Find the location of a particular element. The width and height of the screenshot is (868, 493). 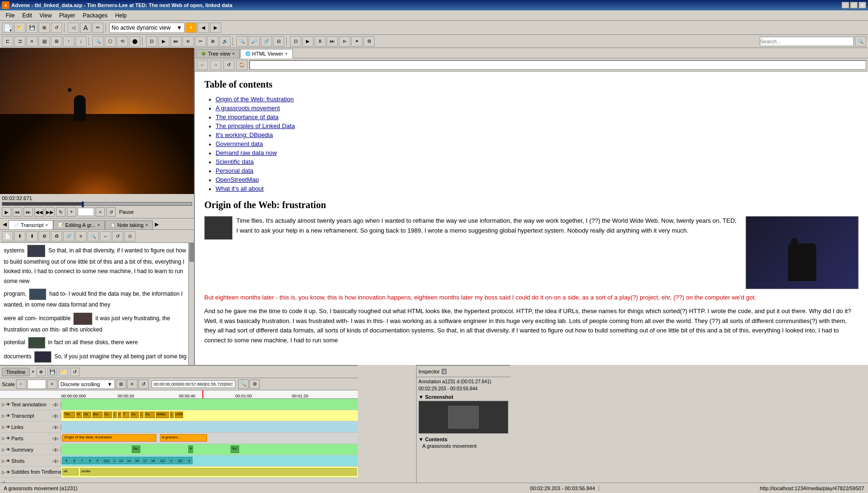

track-expand-3: ▷ is located at coordinates (4, 427).